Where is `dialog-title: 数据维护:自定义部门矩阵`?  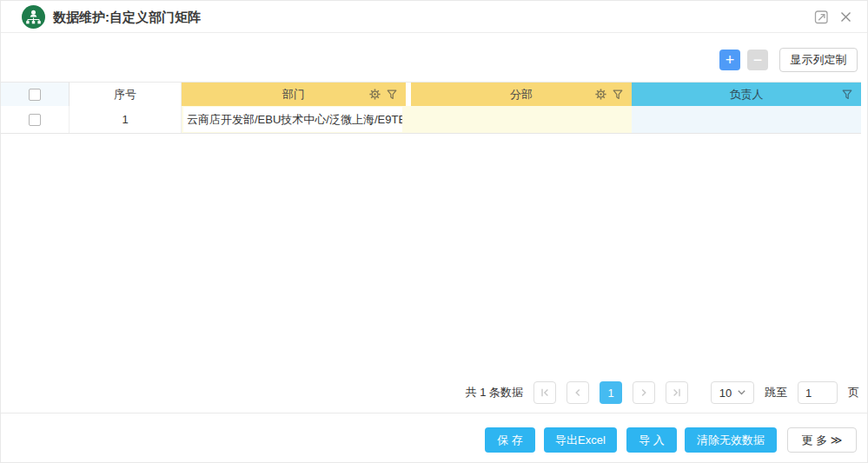 dialog-title: 数据维护:自定义部门矩阵 is located at coordinates (127, 17).